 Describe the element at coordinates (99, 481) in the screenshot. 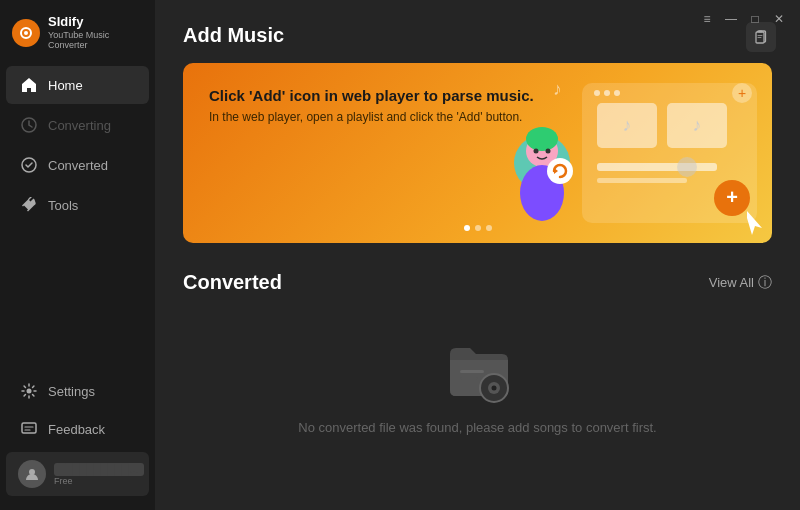

I see `user-sub: Free` at that location.